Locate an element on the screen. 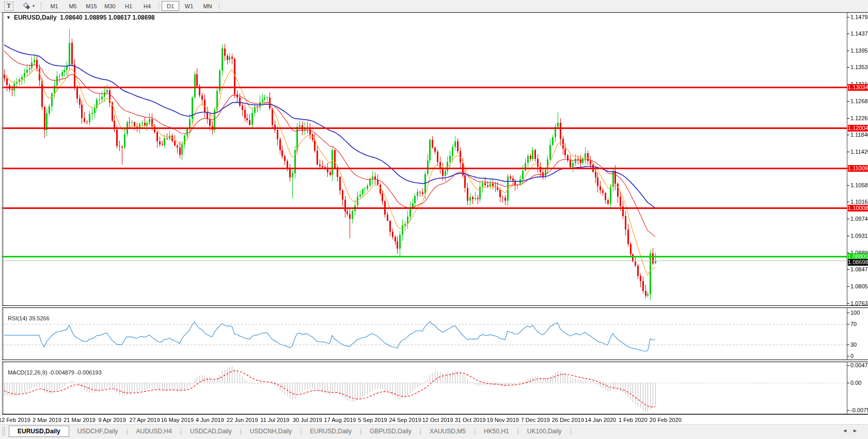 The image size is (868, 439). price-axis-tick: 1.14370 is located at coordinates (859, 34).